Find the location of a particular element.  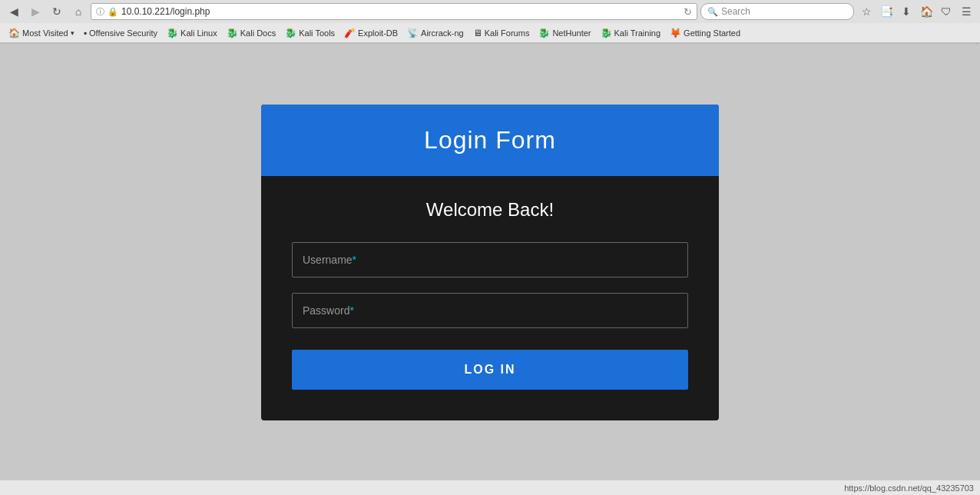

bookmark-label: Kali Forums is located at coordinates (507, 33).